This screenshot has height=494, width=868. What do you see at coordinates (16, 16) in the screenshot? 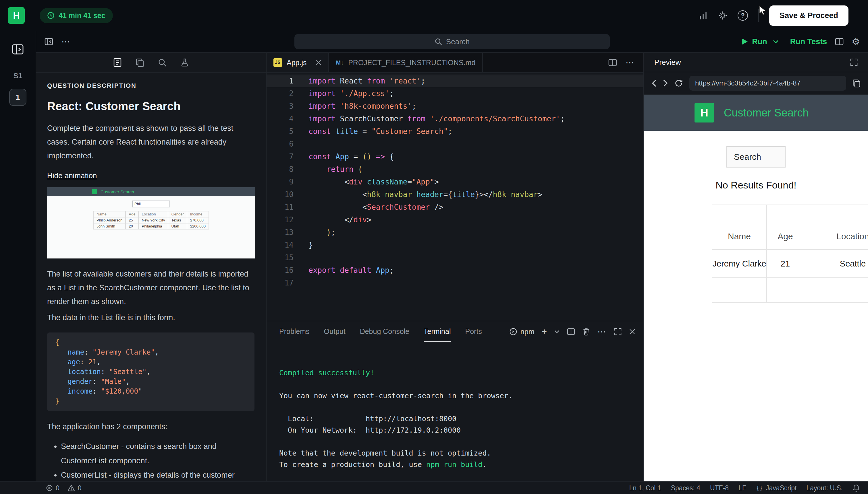
I see `hackerrank-logo: H` at bounding box center [16, 16].